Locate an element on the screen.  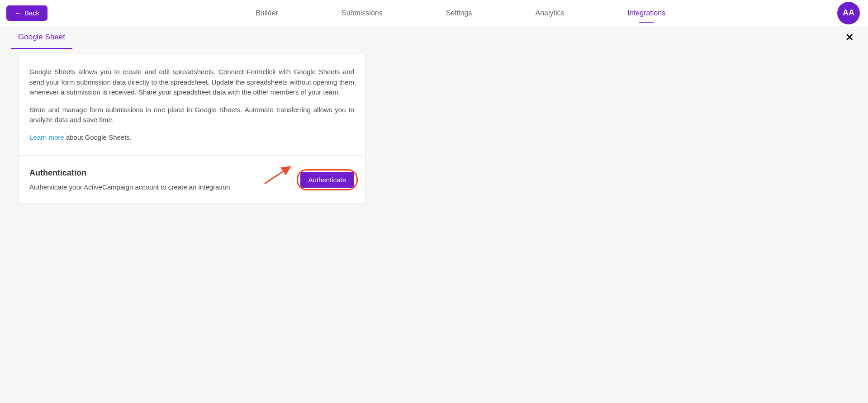
authenticate-button: Authenticate is located at coordinates (327, 180).